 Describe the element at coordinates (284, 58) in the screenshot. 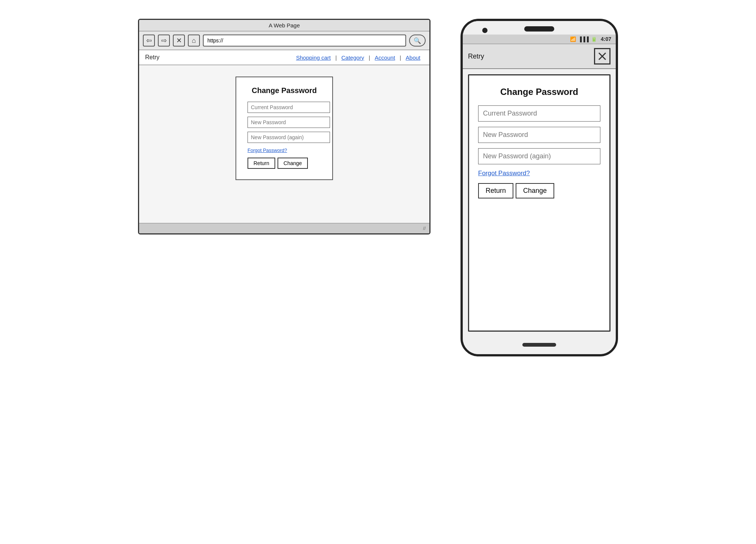

I see `browser-navbar: Retry Shopping cart | Category | Account…` at that location.